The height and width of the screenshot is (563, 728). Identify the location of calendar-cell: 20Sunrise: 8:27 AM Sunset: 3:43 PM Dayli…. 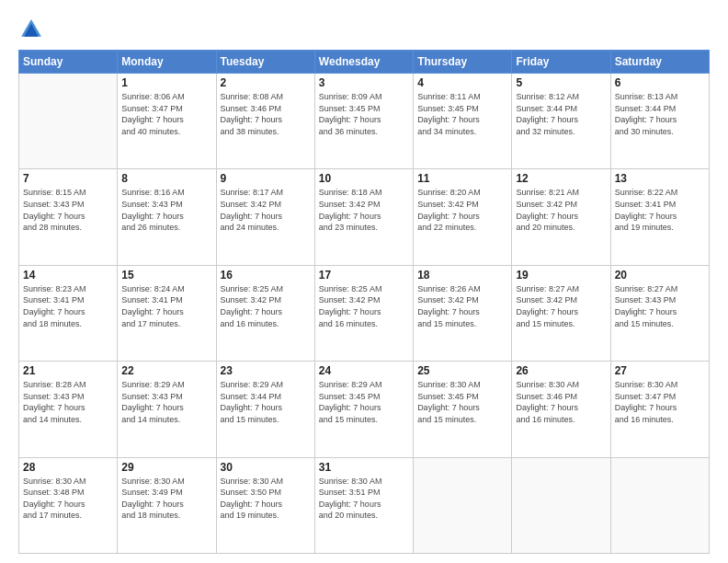
(660, 313).